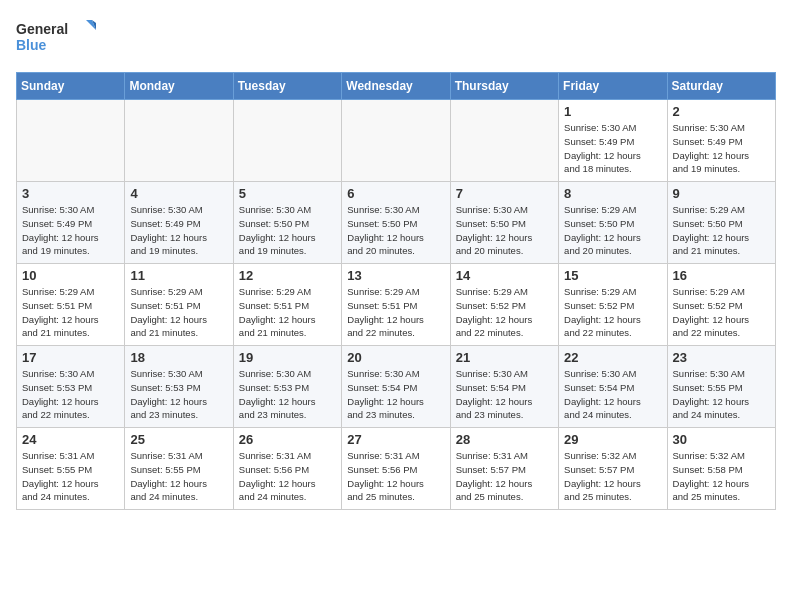  Describe the element at coordinates (722, 358) in the screenshot. I see `day-number: 23` at that location.